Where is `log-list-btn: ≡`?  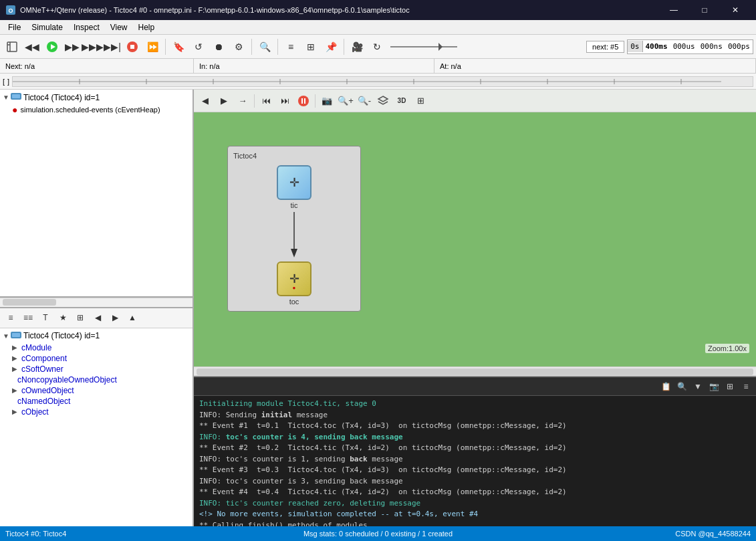 log-list-btn: ≡ is located at coordinates (746, 387).